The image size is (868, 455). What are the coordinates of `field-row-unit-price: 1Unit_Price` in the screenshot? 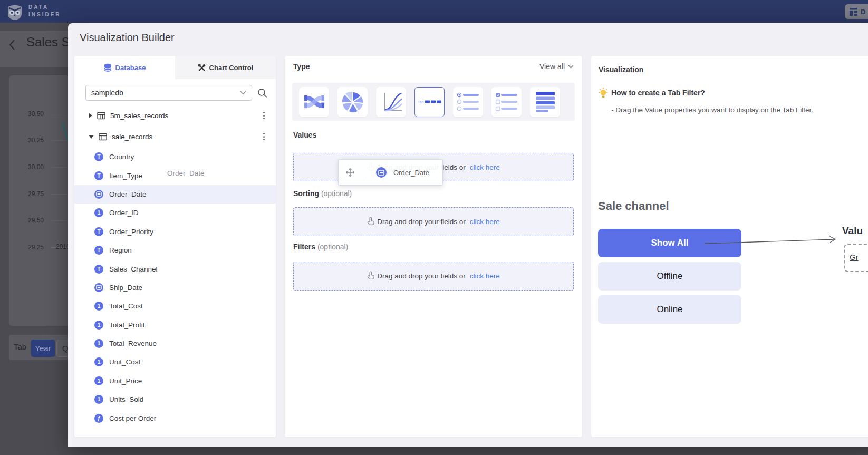 It's located at (175, 381).